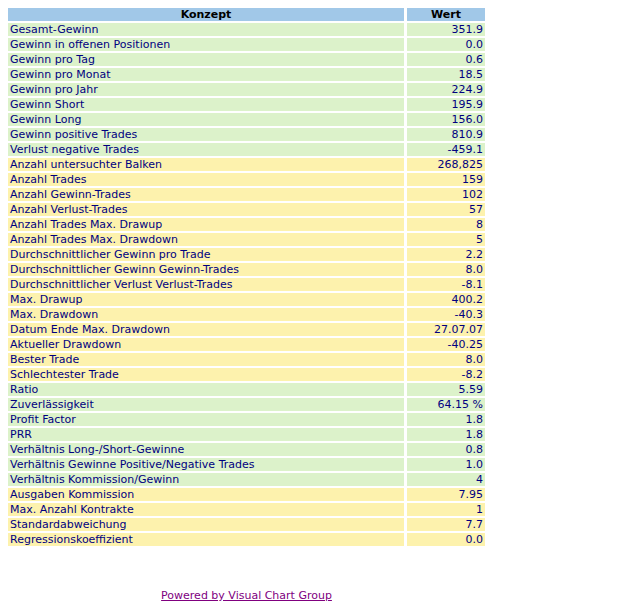 This screenshot has width=640, height=610. What do you see at coordinates (246, 390) in the screenshot?
I see `table-row: Ratio5.59` at bounding box center [246, 390].